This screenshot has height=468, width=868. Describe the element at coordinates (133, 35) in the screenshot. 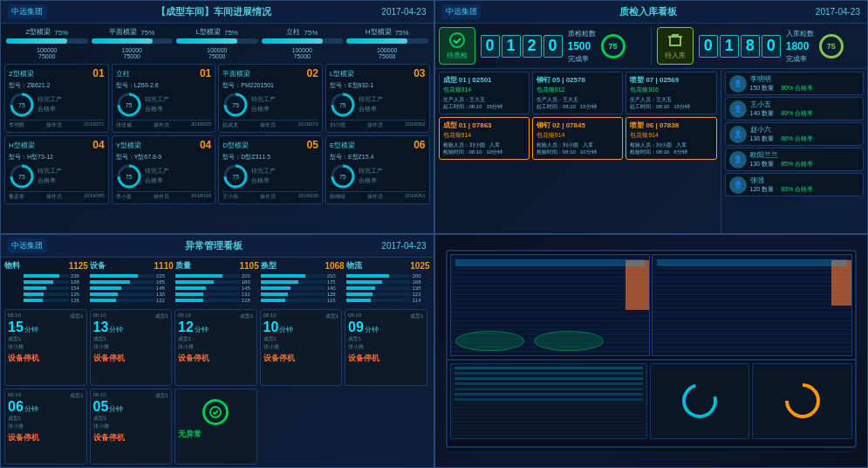

I see `progress-item: 平面横梁 75%` at that location.